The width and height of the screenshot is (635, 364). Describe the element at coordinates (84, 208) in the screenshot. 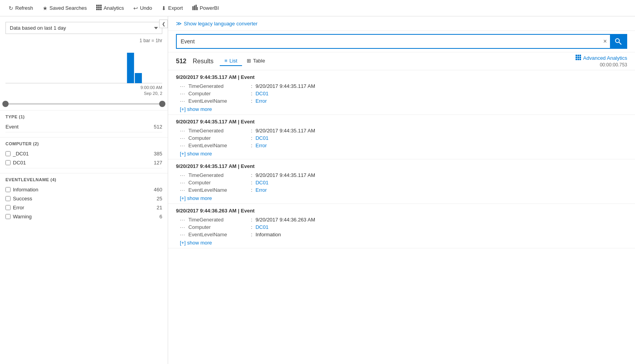

I see `filter-item-error: Error 21` at that location.